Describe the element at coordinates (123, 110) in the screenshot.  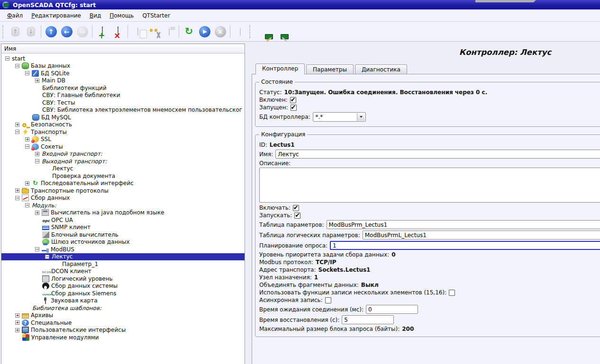
I see `tree-item: СВУ: Библиотека электроэлементов мнемосх…` at that location.